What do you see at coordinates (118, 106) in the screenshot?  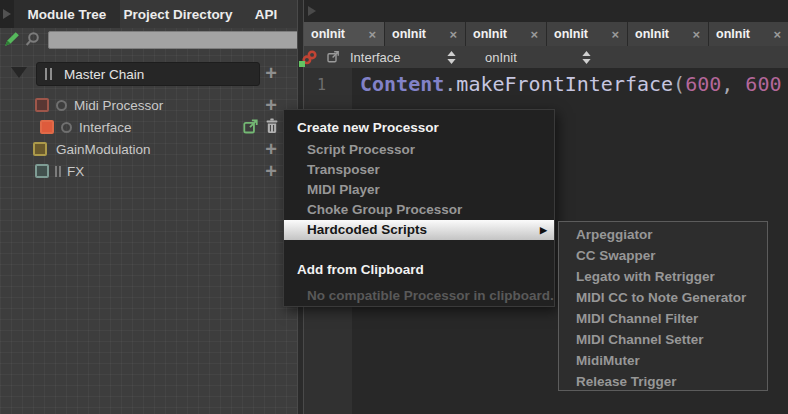 I see `tree-item-label: Midi Processor` at bounding box center [118, 106].